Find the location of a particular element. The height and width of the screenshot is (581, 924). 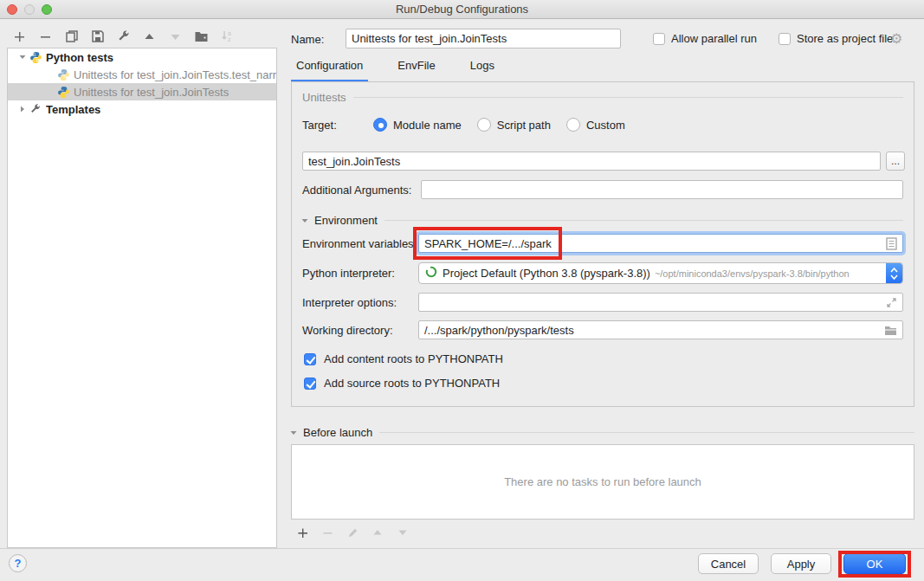

tree-item-label: Python tests is located at coordinates (80, 57).